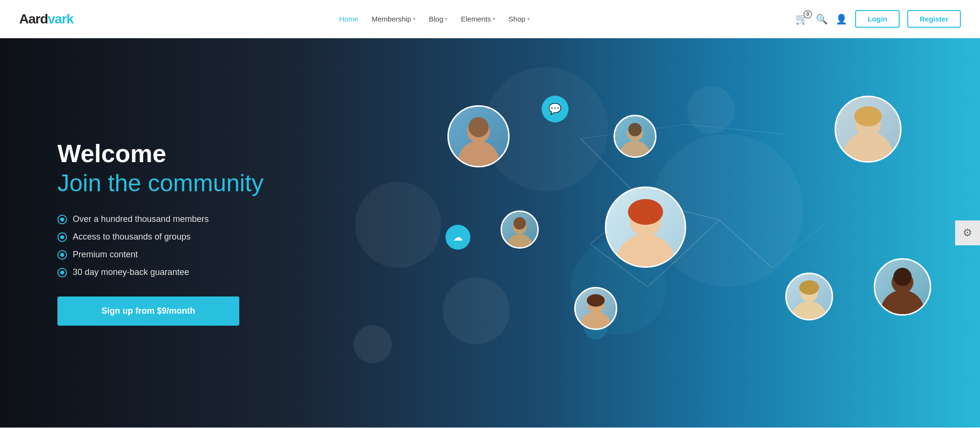  Describe the element at coordinates (131, 273) in the screenshot. I see `feature-text: 30 day money-back guarantee` at that location.